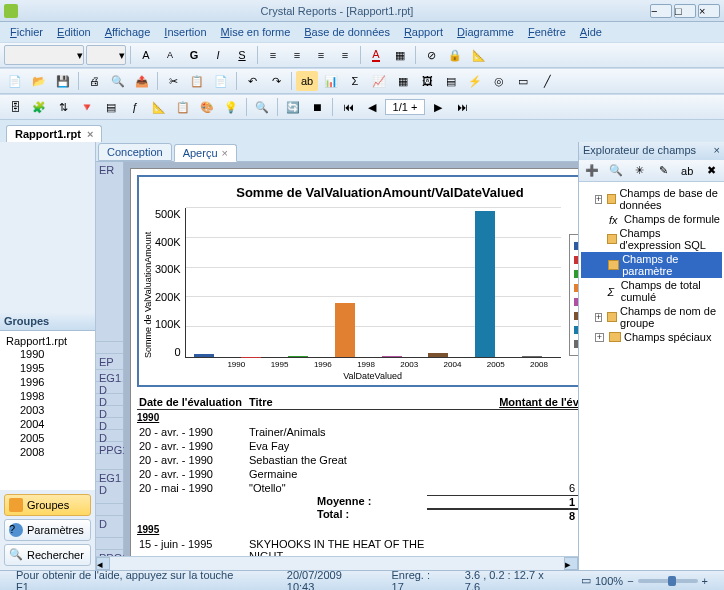 The height and width of the screenshot is (590, 724). I want to click on zoom-slider, so click(668, 581).